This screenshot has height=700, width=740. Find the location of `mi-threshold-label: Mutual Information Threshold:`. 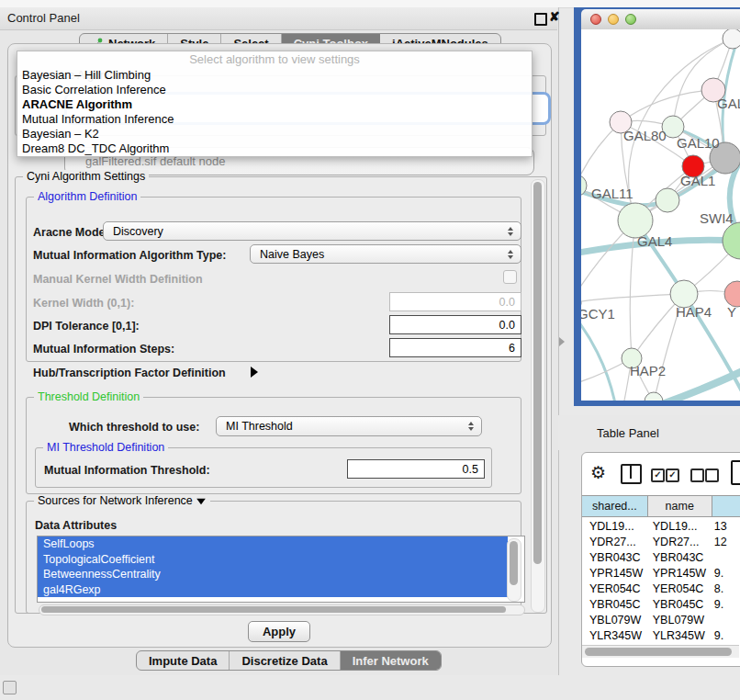

mi-threshold-label: Mutual Information Threshold: is located at coordinates (127, 470).